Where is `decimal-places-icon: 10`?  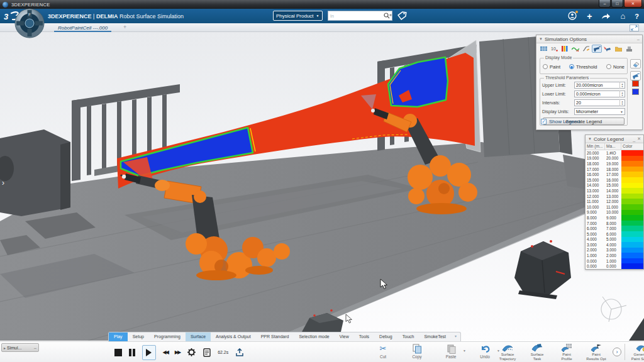
decimal-places-icon: 10 is located at coordinates (554, 49).